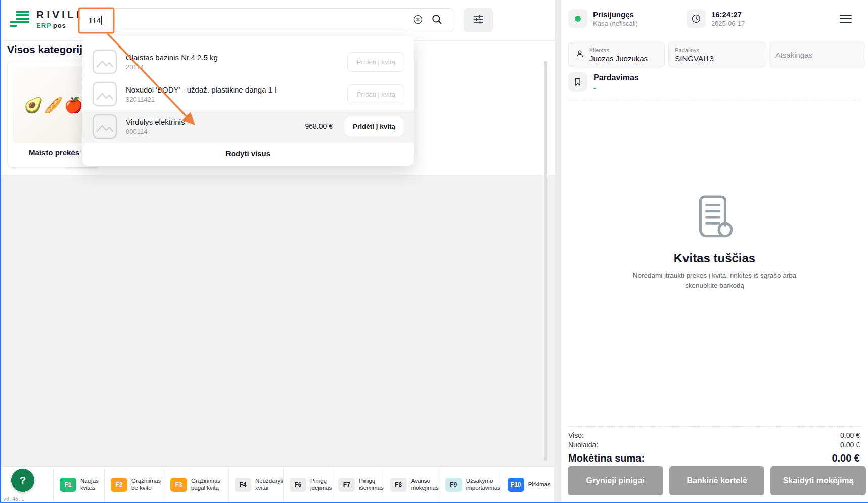 This screenshot has width=868, height=503. I want to click on discount-value: 0.00 €, so click(850, 445).